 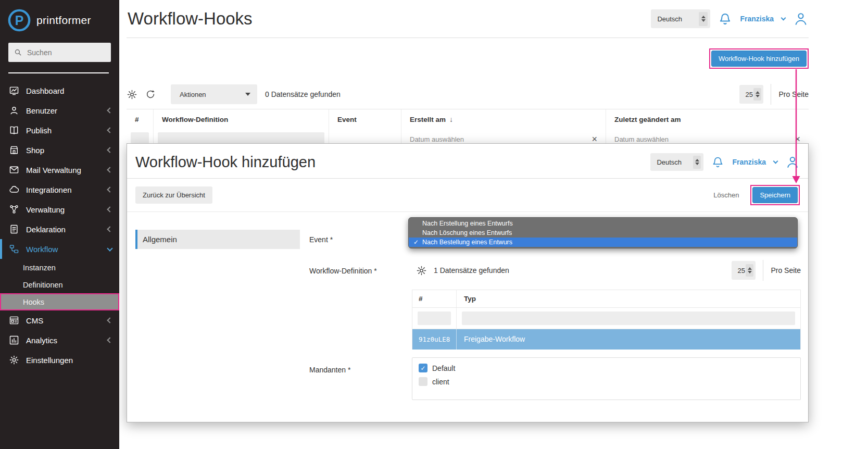 I want to click on modal-header: Workflow-Hook hinzufügen Deutsch Franzis…, so click(x=468, y=161).